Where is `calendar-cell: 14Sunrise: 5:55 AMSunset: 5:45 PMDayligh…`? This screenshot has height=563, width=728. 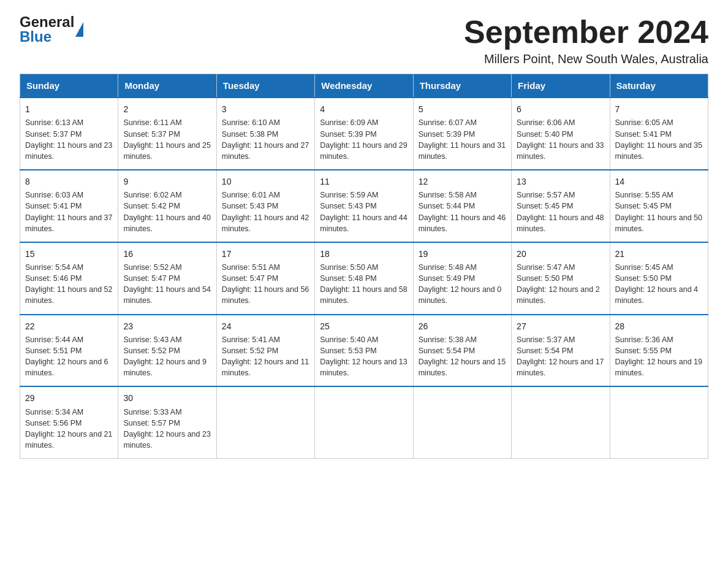
calendar-cell: 14Sunrise: 5:55 AMSunset: 5:45 PMDayligh… is located at coordinates (659, 206).